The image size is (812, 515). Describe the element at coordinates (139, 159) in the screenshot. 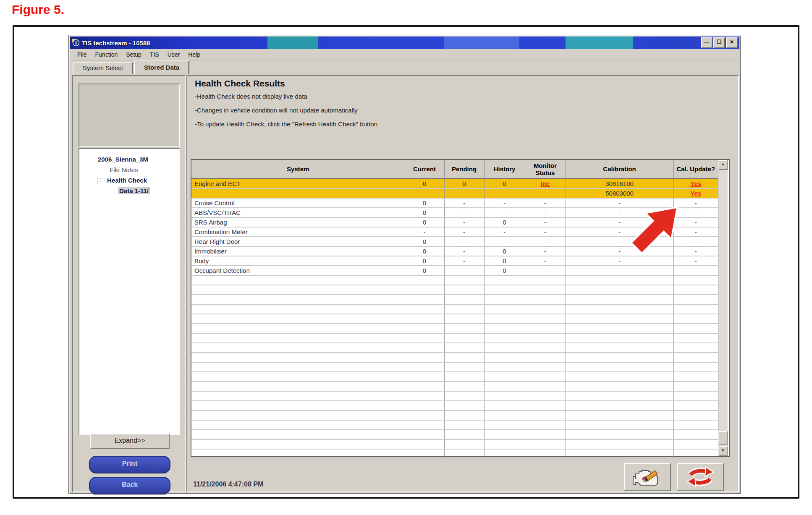

I see `tree-item-2006-sienna-3m: 2006_Sienna_3M` at that location.